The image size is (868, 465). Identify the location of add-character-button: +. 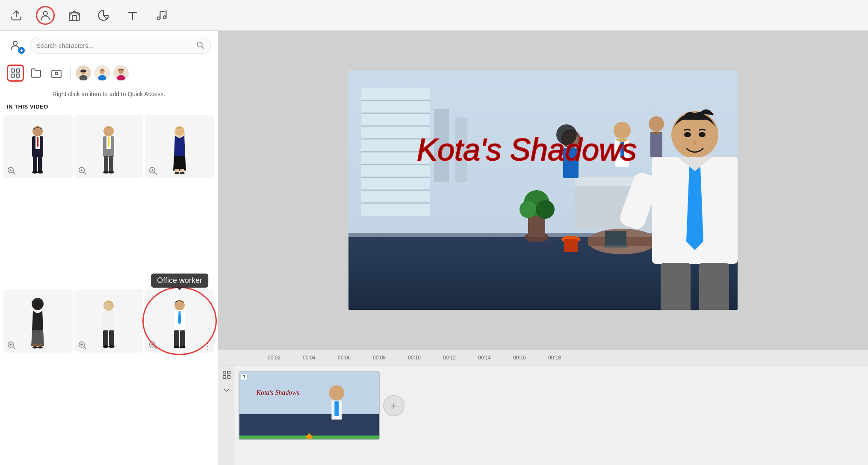
(16, 45).